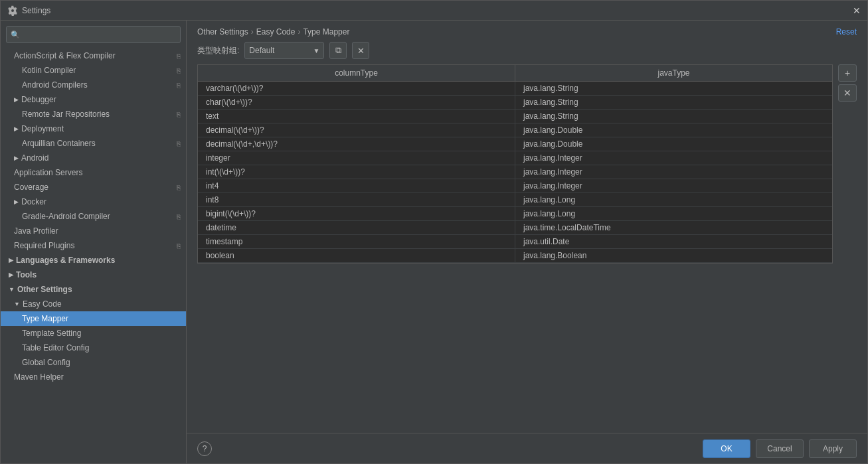 Image resolution: width=868 pixels, height=464 pixels. I want to click on sidebar-item-java-profiler: Java Profiler, so click(93, 231).